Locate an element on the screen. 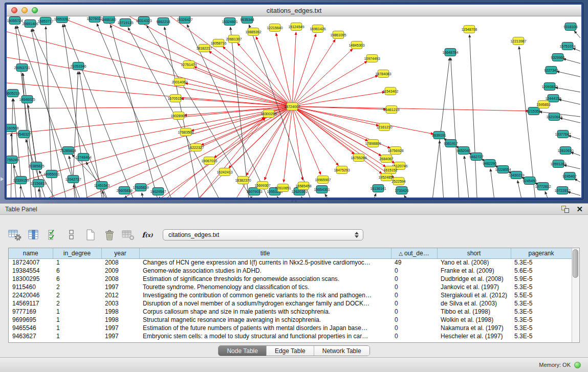 The width and height of the screenshot is (588, 372). graph-node: 8755249 is located at coordinates (13, 160).